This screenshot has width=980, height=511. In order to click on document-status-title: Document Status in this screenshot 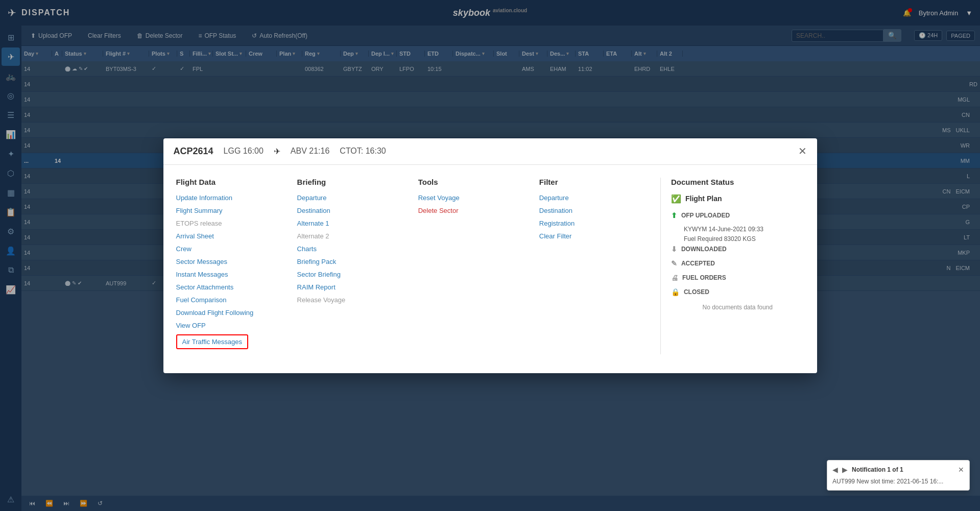, I will do `click(737, 182)`.